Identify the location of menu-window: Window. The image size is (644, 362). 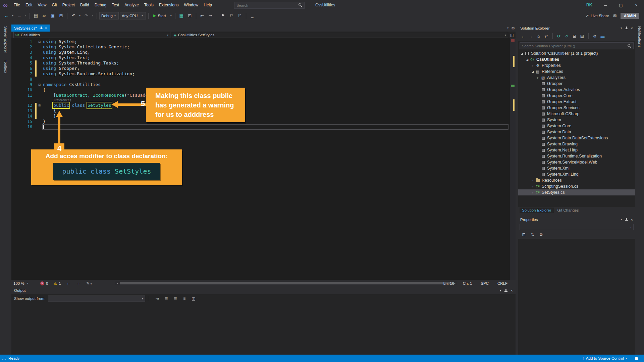
(191, 5).